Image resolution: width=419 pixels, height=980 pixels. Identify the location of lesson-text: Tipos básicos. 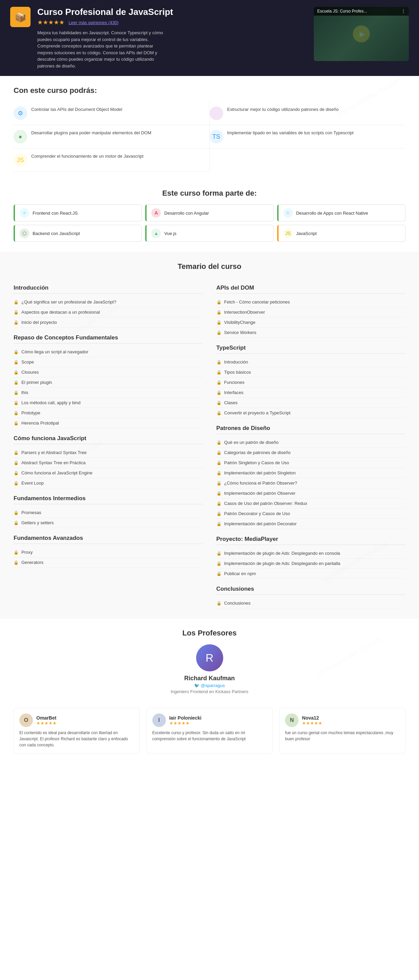
(237, 372).